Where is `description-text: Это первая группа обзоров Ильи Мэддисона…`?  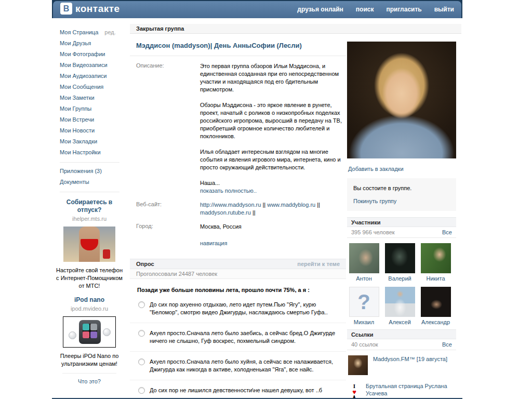
description-text: Это первая группа обзоров Ильи Мэддисона… is located at coordinates (273, 129).